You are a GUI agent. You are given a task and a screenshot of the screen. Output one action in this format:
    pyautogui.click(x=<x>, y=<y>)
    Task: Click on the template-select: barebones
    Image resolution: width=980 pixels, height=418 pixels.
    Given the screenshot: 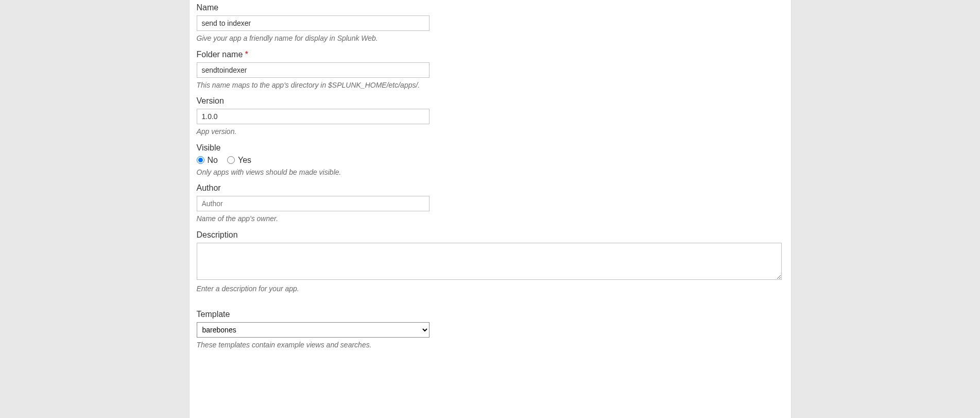 What is the action you would take?
    pyautogui.click(x=313, y=330)
    